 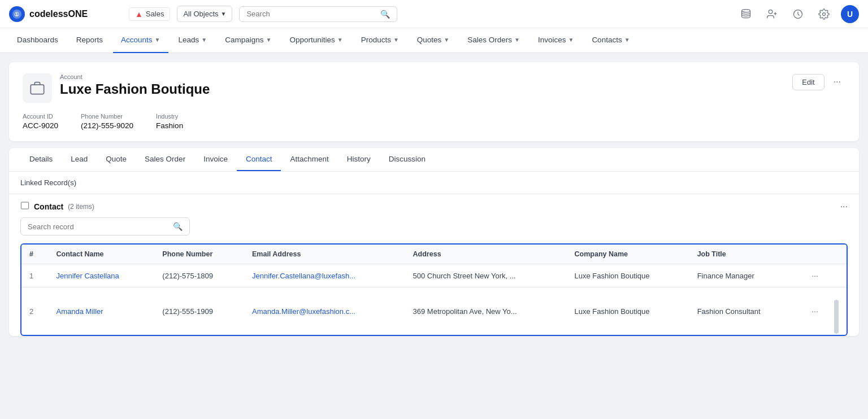 What do you see at coordinates (134, 77) in the screenshot?
I see `account-type-label: Account` at bounding box center [134, 77].